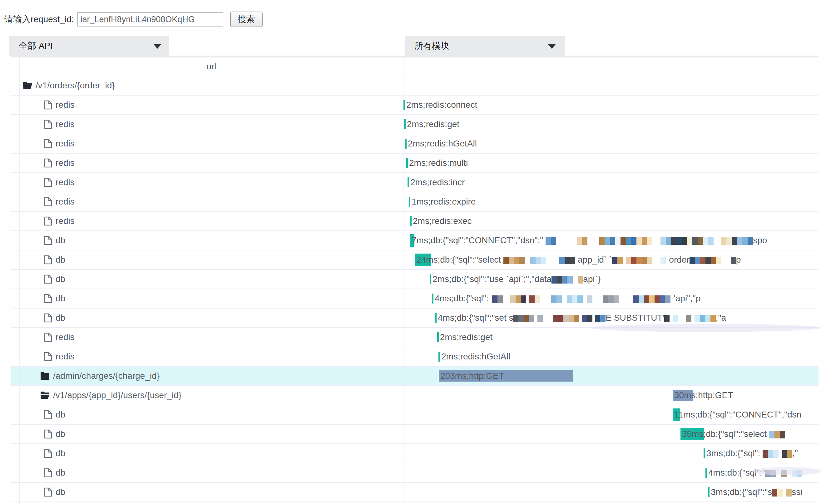 This screenshot has width=821, height=504. What do you see at coordinates (415, 125) in the screenshot?
I see `trace-leaf-row: redis2ms;redis:get` at bounding box center [415, 125].